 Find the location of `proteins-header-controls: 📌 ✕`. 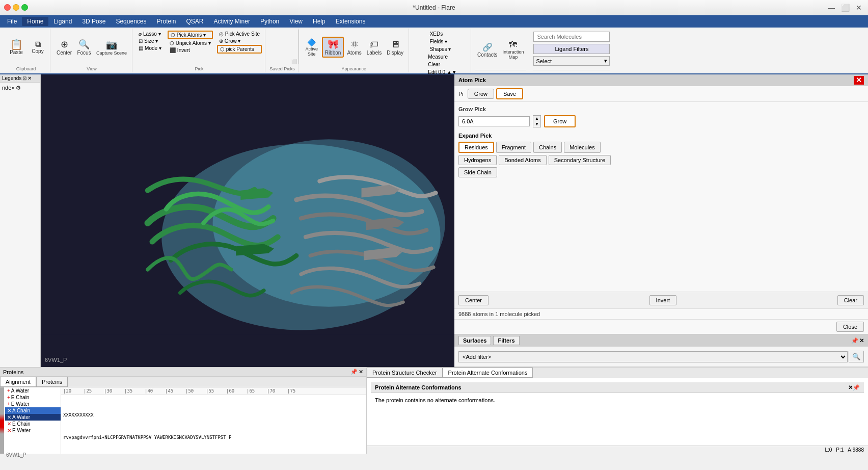

proteins-header-controls: 📌 ✕ is located at coordinates (357, 372).